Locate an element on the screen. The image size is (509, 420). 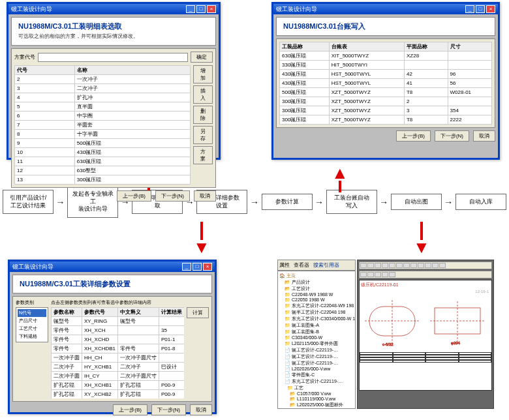
tree-item: 📁 辗工装图集-B is located at coordinates (316, 332).